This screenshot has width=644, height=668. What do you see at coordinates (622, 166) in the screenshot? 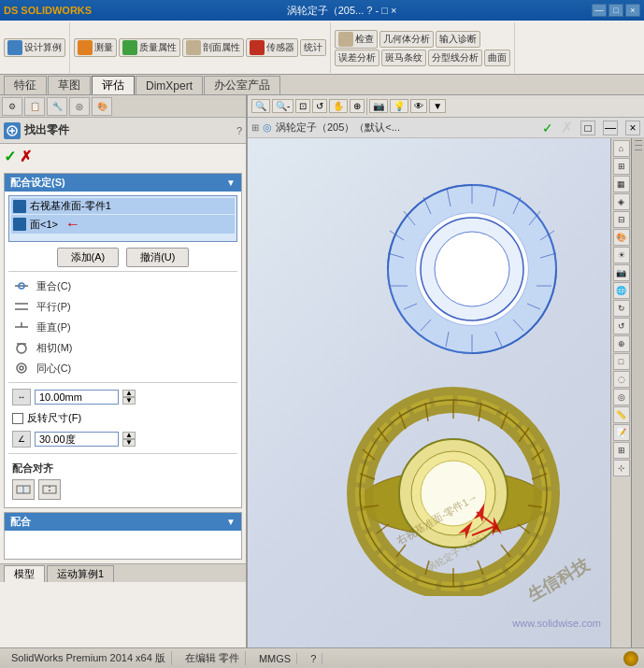
I see `rt-btn-view1: ⊞` at bounding box center [622, 166].